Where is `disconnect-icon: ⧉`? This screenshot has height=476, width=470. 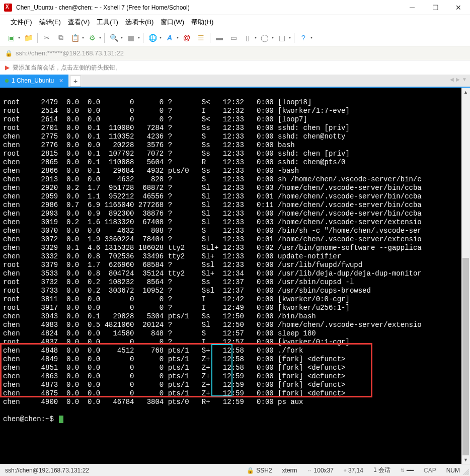 disconnect-icon: ⧉ is located at coordinates (61, 38).